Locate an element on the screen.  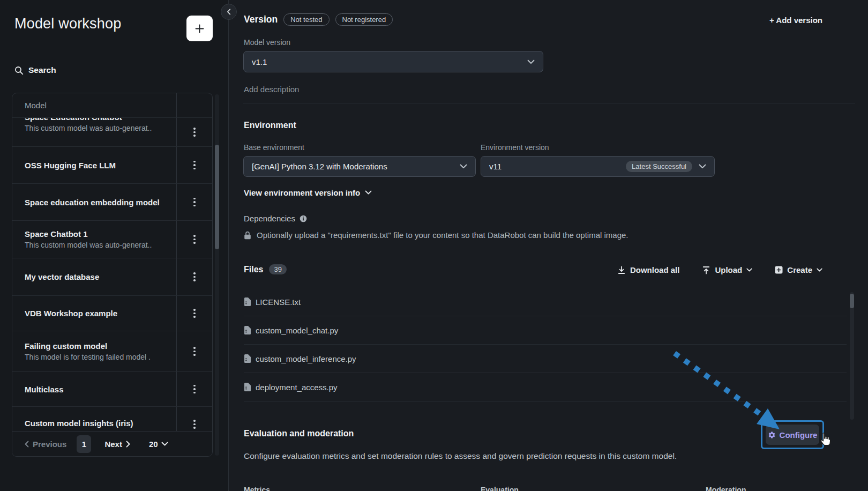
add-description-button: Add description is located at coordinates (271, 89).